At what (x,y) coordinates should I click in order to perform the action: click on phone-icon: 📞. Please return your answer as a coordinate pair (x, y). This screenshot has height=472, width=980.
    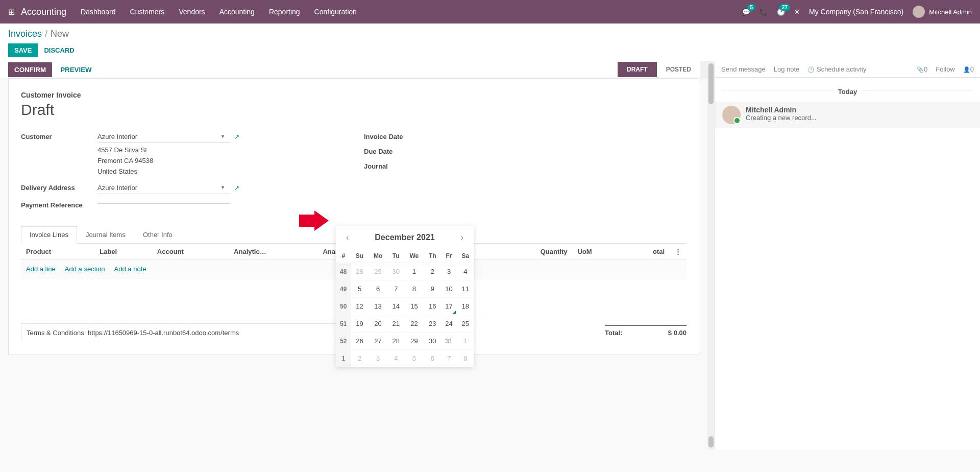
    Looking at the image, I should click on (764, 12).